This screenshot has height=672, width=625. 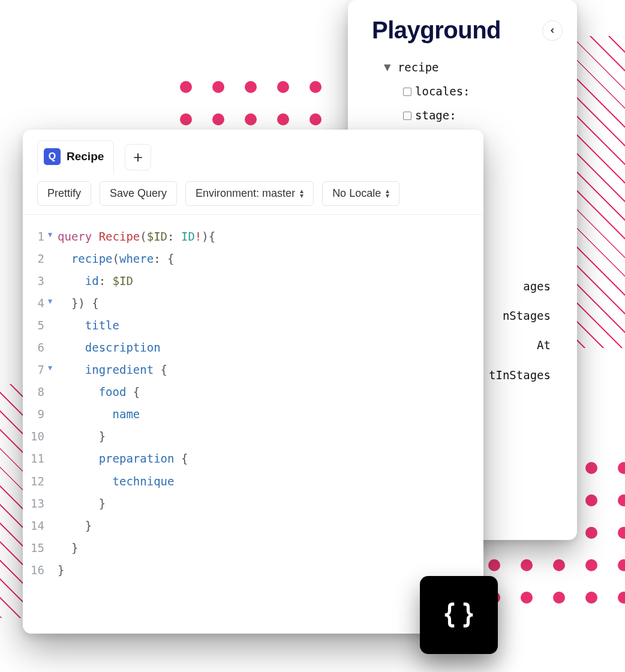 What do you see at coordinates (253, 570) in the screenshot?
I see `code-line: 16}` at bounding box center [253, 570].